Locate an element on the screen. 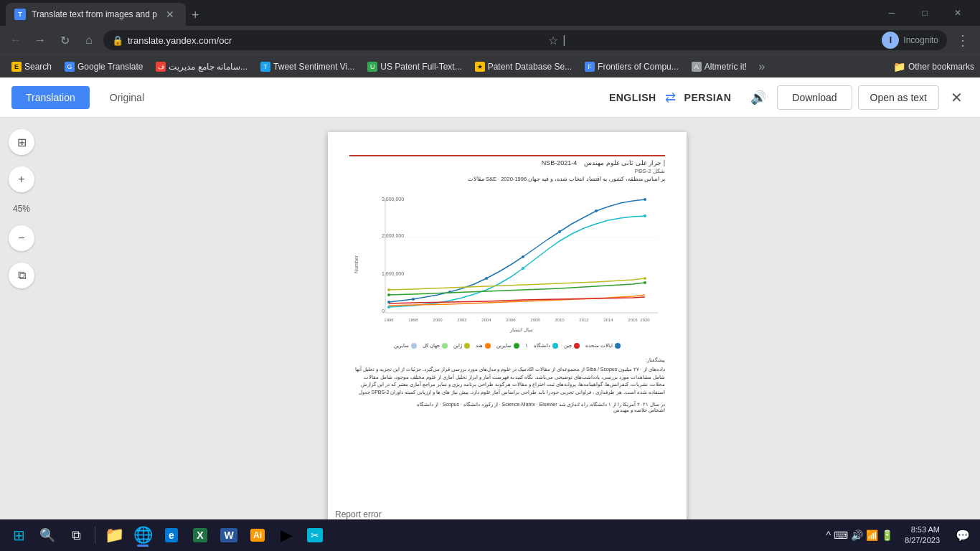 The image size is (980, 551). bookmark-label-samaneh: سامانه جامع مدیریت... is located at coordinates (208, 67).